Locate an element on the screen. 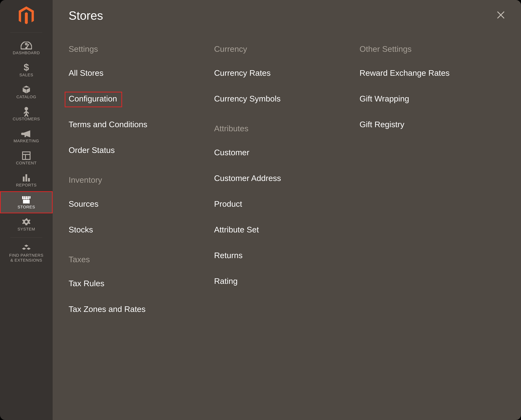 Image resolution: width=521 pixels, height=420 pixels. sidebar-item-catalog: CATALOG is located at coordinates (26, 92).